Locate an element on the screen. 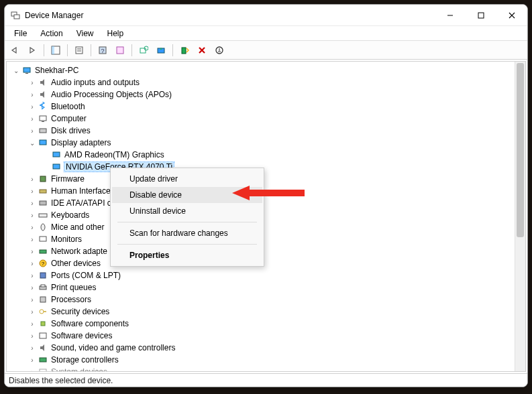 The height and width of the screenshot is (394, 532). cm-uninstall-device: Uninstall device is located at coordinates (187, 211).